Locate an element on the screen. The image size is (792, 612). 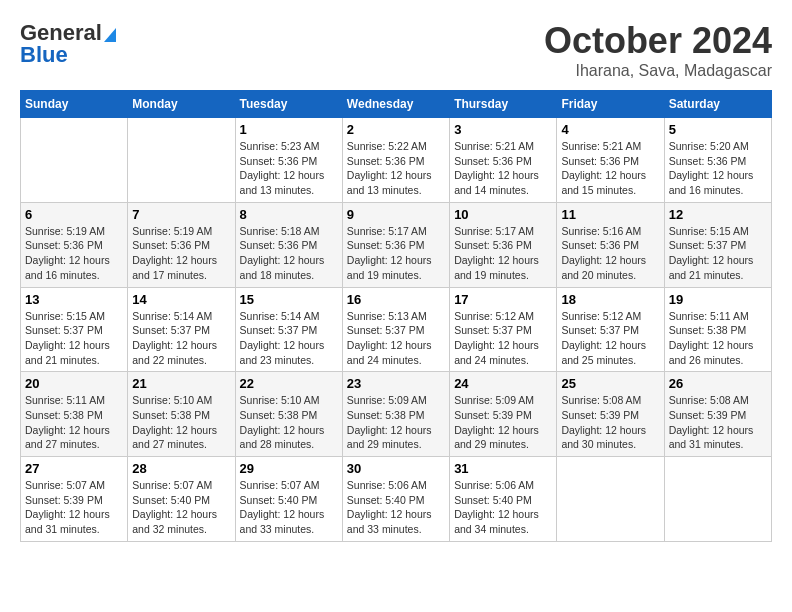
day-number: 13 is located at coordinates (74, 300).